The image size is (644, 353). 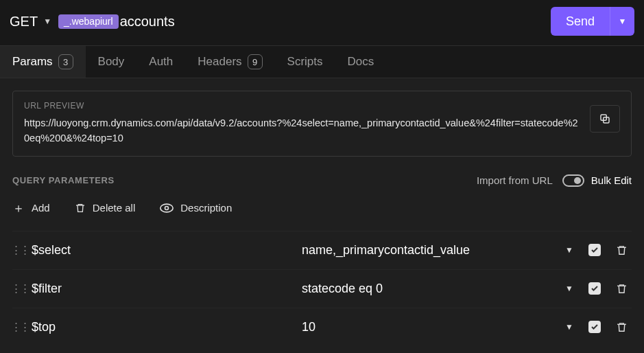 What do you see at coordinates (160, 62) in the screenshot?
I see `tab-auth: Auth` at bounding box center [160, 62].